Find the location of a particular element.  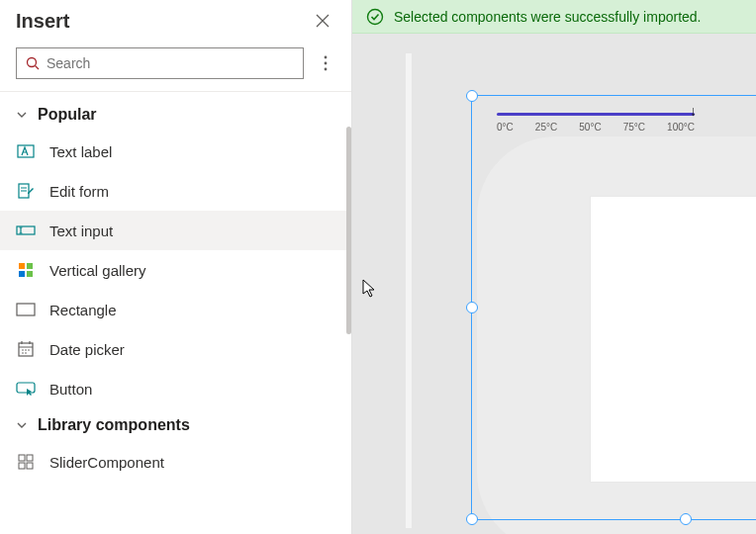

item-date-picker: Date picker is located at coordinates (176, 349).